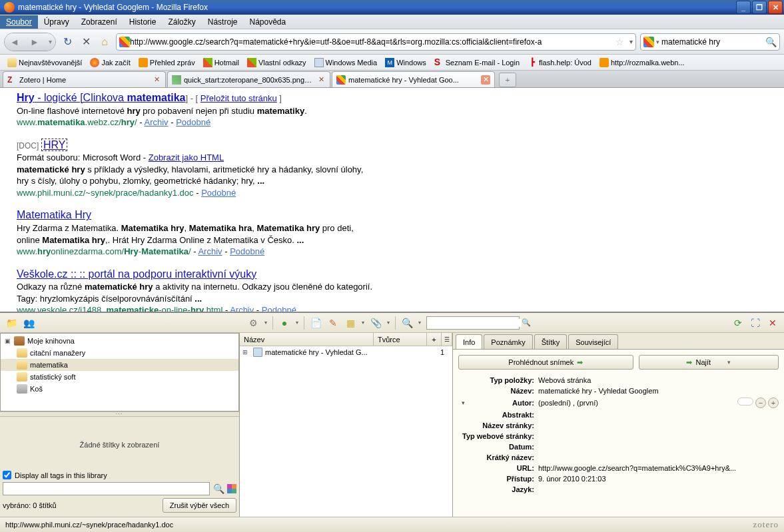 This screenshot has width=784, height=532. I want to click on tab: Z Zotero | Home ✕, so click(84, 79).